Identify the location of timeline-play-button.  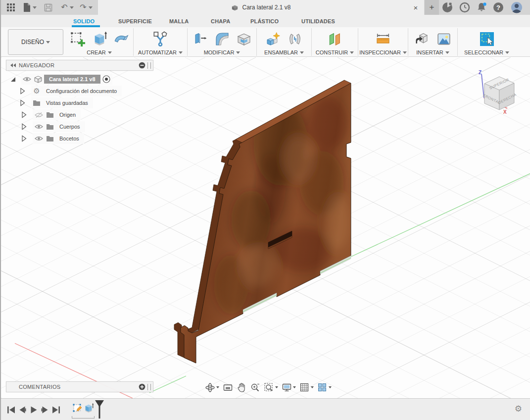
(34, 410).